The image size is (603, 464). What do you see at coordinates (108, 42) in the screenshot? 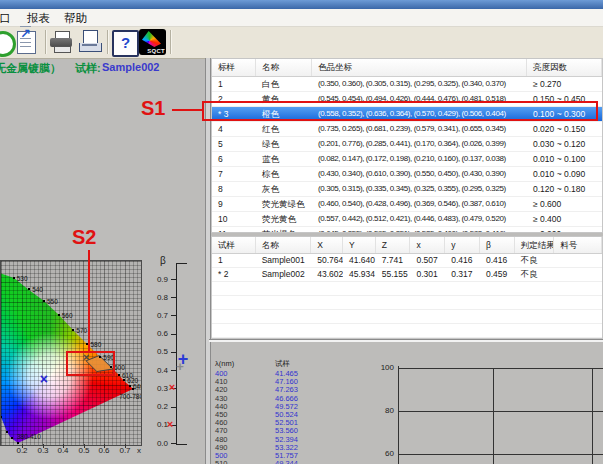
I see `toolbar-separator` at bounding box center [108, 42].